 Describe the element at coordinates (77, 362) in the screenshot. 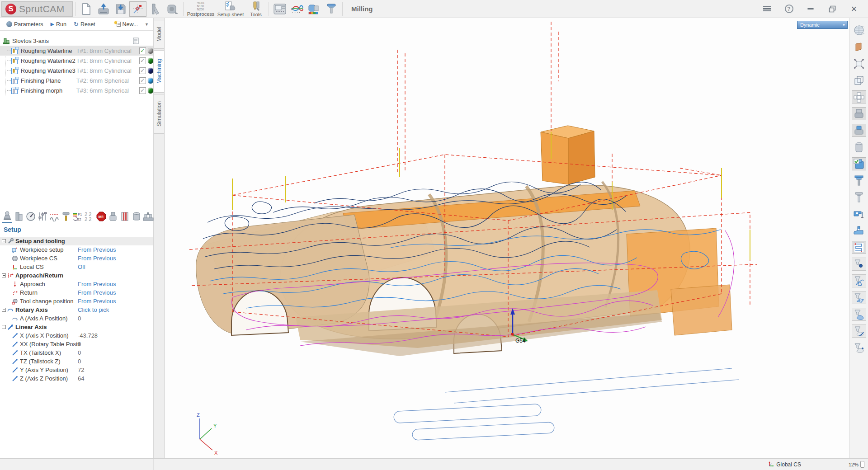

I see `property-row: TZ (Tailstock Z) 0` at that location.